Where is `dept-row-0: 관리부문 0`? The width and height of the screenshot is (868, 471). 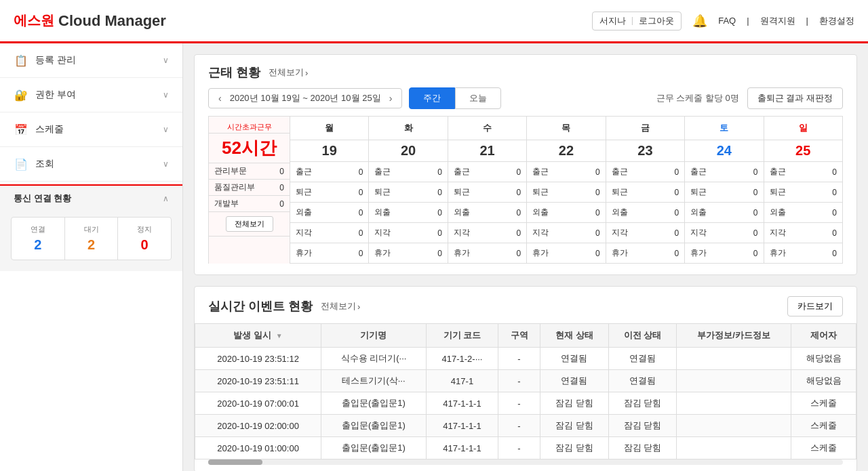
dept-row-0: 관리부문 0 is located at coordinates (250, 171).